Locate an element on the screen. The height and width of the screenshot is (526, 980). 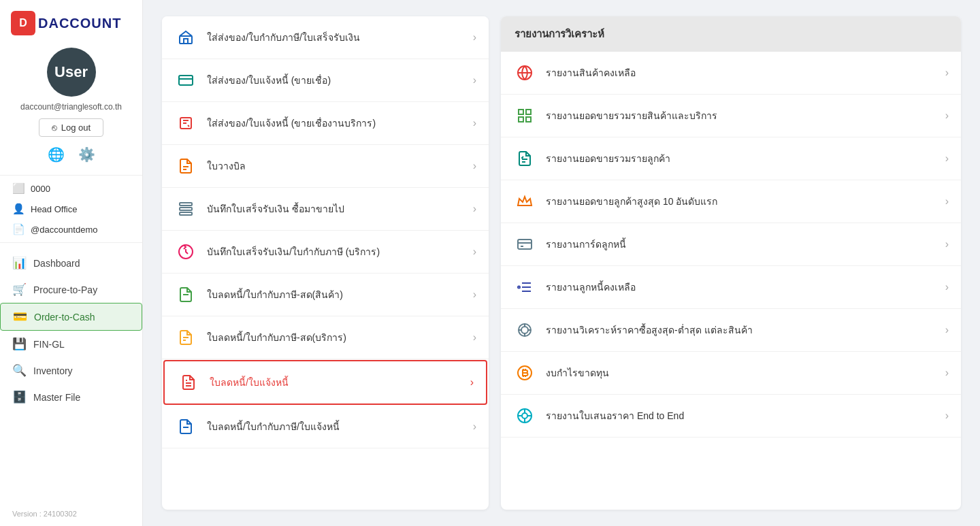
right-menu-label: รายงานวิเคราะห์ราคาซื้อสูงสุด-ต่ำสุด แต่… is located at coordinates (740, 330).